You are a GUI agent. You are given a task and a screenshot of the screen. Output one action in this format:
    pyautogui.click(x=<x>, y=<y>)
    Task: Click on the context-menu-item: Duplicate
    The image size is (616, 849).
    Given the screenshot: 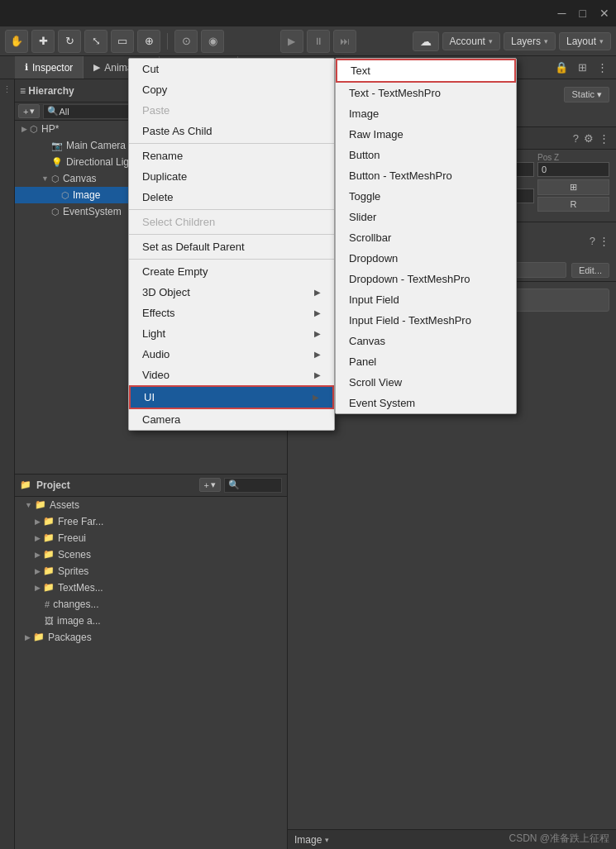 What is the action you would take?
    pyautogui.click(x=232, y=177)
    